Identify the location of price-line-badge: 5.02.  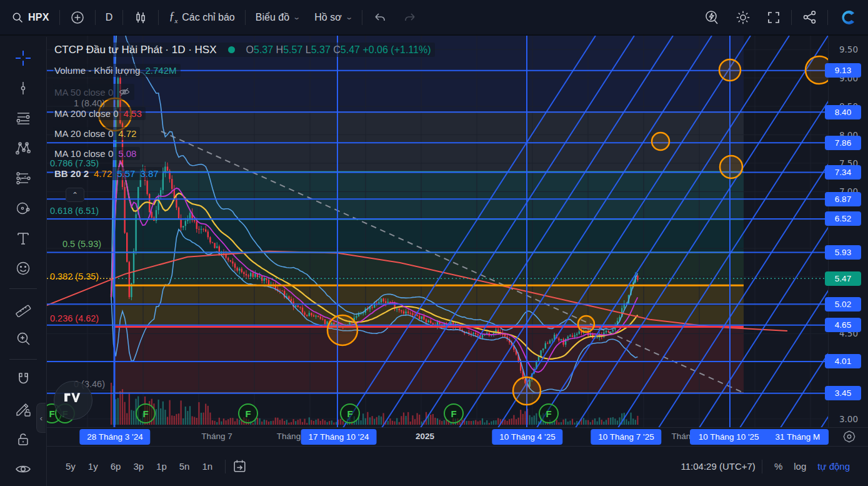
(843, 304).